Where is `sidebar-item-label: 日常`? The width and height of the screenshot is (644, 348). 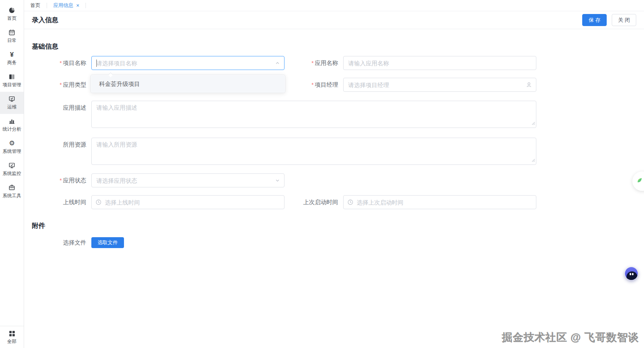 sidebar-item-label: 日常 is located at coordinates (12, 40).